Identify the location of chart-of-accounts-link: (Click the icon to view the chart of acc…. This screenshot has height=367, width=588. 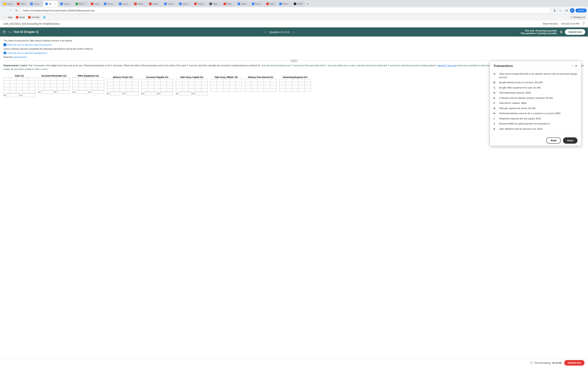
(30, 45).